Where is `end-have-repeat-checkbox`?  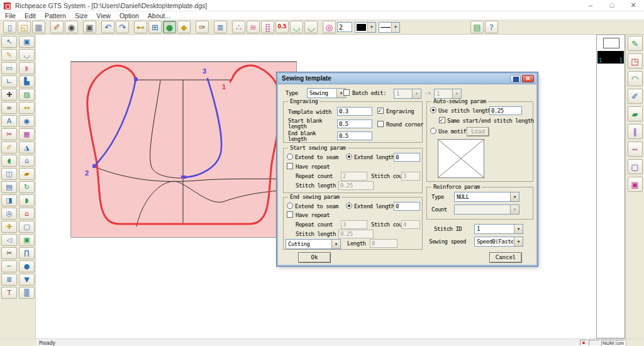 end-have-repeat-checkbox is located at coordinates (290, 215).